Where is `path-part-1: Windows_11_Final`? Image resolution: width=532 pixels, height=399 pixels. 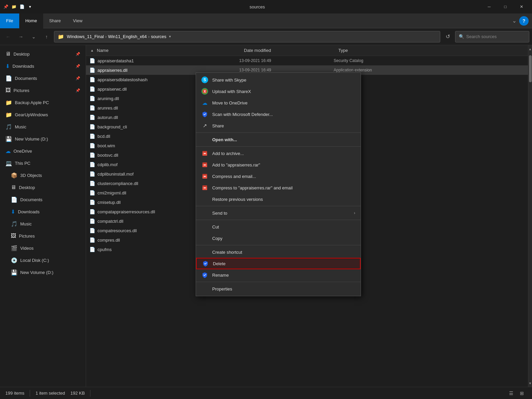 path-part-1: Windows_11_Final is located at coordinates (85, 36).